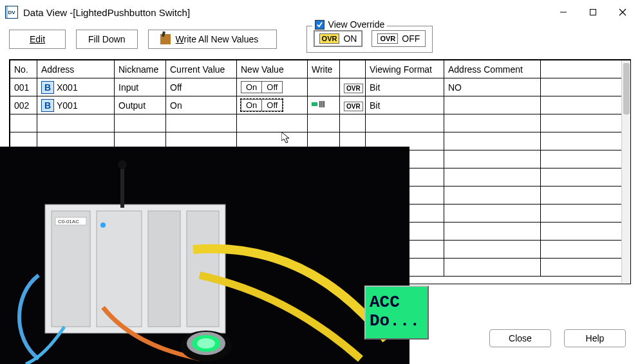 This screenshot has height=364, width=640. I want to click on col-viewing-format: Viewing Format, so click(405, 69).